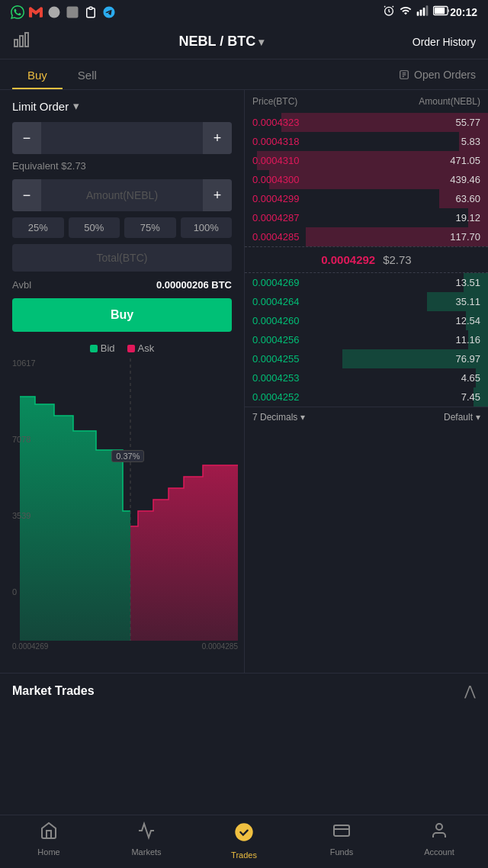  Describe the element at coordinates (122, 106) in the screenshot. I see `order-type-selector: Limit Order ▾` at that location.